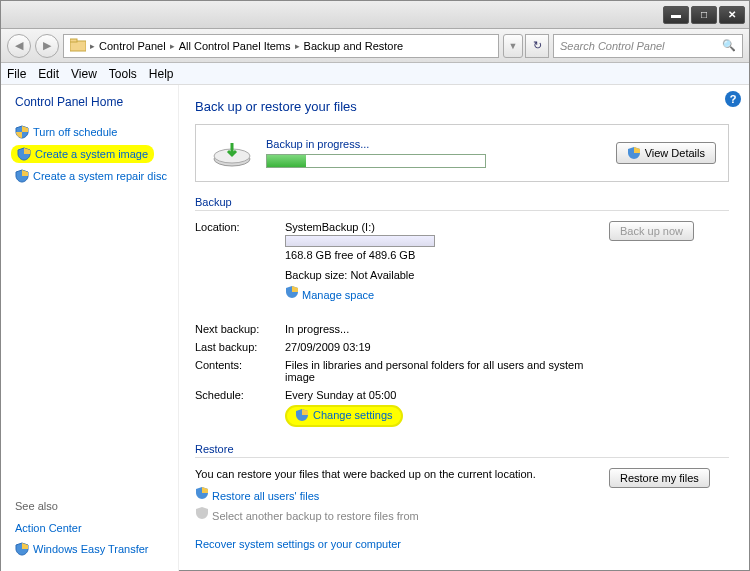  What do you see at coordinates (537, 46) in the screenshot?
I see `refresh-button: ↻` at bounding box center [537, 46].